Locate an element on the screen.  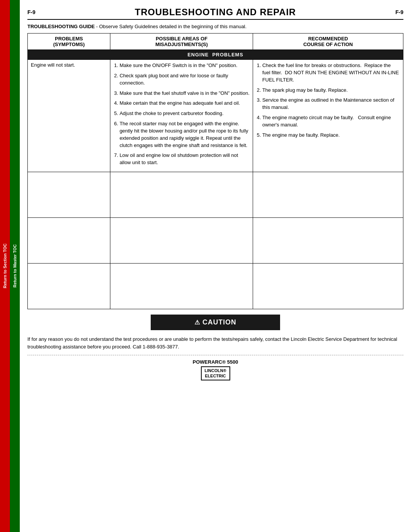
list-item: Check spark plug boot and wire for loose… is located at coordinates (185, 80).